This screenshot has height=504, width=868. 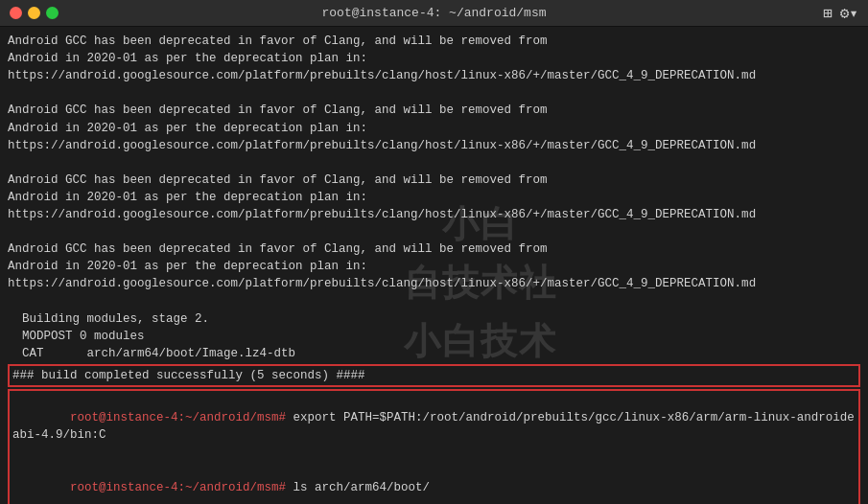 What do you see at coordinates (435, 483) in the screenshot?
I see `cmd2-line: root@instance-4:~/android/msm# ls arch/a…` at bounding box center [435, 483].